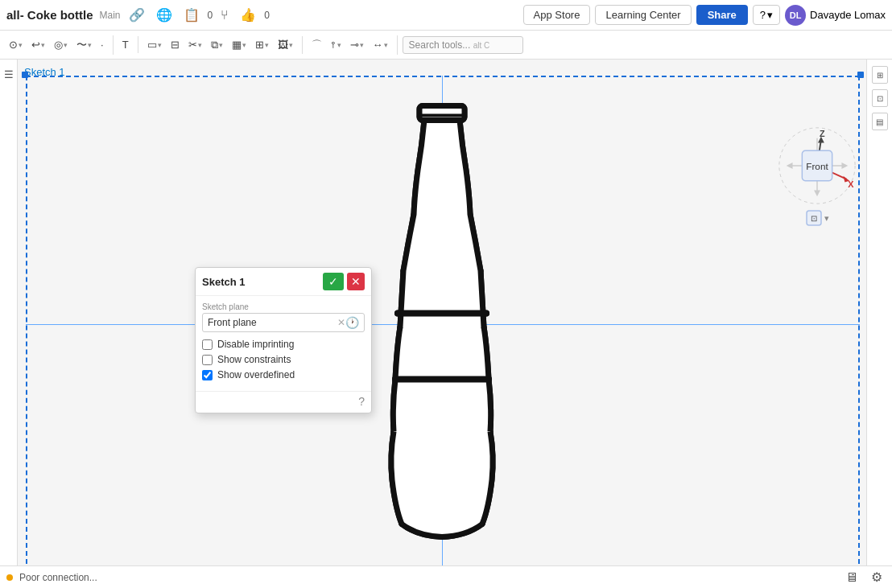 The width and height of the screenshot is (892, 588). What do you see at coordinates (39, 45) in the screenshot?
I see `undo-tool: ↩ ▾` at bounding box center [39, 45].